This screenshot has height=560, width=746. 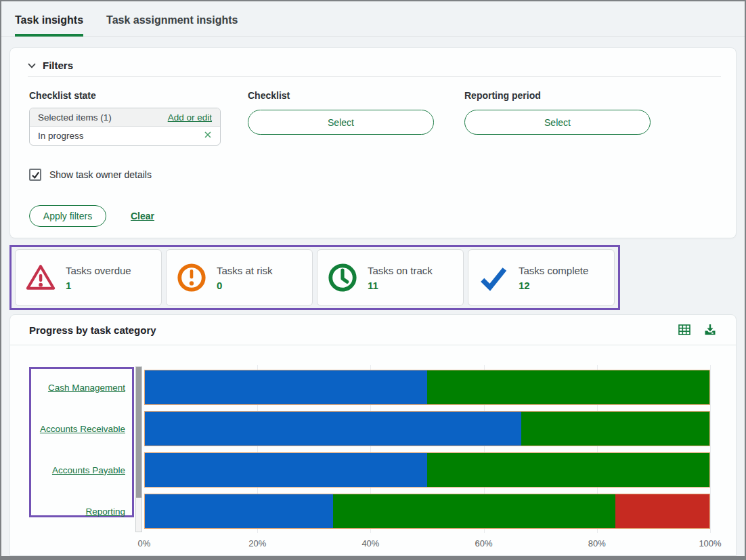 I want to click on tasks-on-track-card: Tasks on track 11, so click(x=390, y=278).